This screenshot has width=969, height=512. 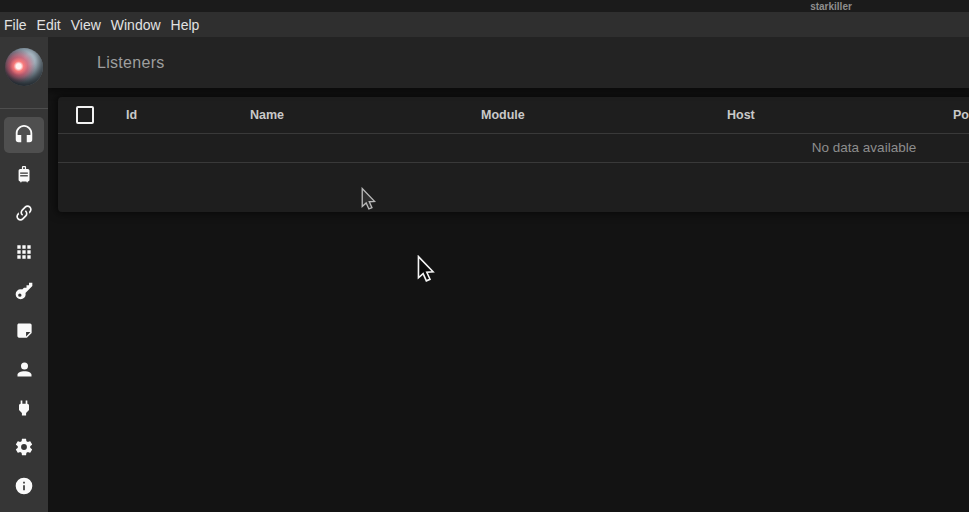 What do you see at coordinates (24, 252) in the screenshot?
I see `apps-grid-icon` at bounding box center [24, 252].